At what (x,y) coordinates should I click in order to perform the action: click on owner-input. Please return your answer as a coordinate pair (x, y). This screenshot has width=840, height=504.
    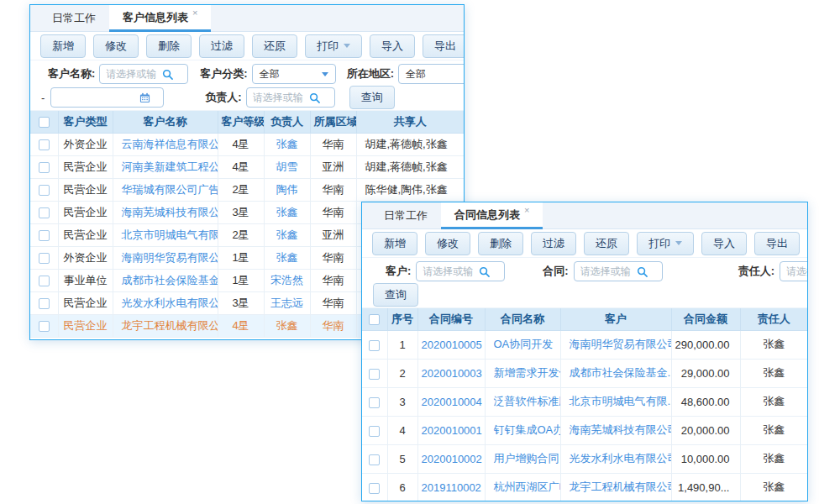
    Looking at the image, I should click on (291, 97).